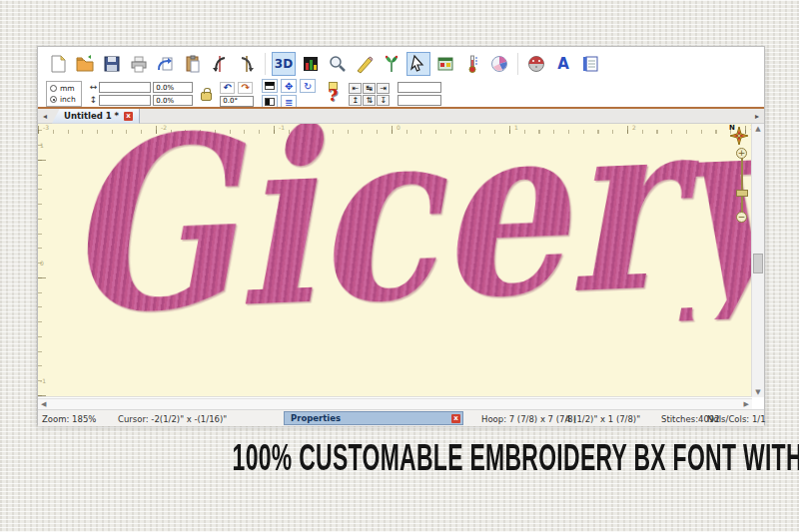  I want to click on select-cursor-icon, so click(418, 64).